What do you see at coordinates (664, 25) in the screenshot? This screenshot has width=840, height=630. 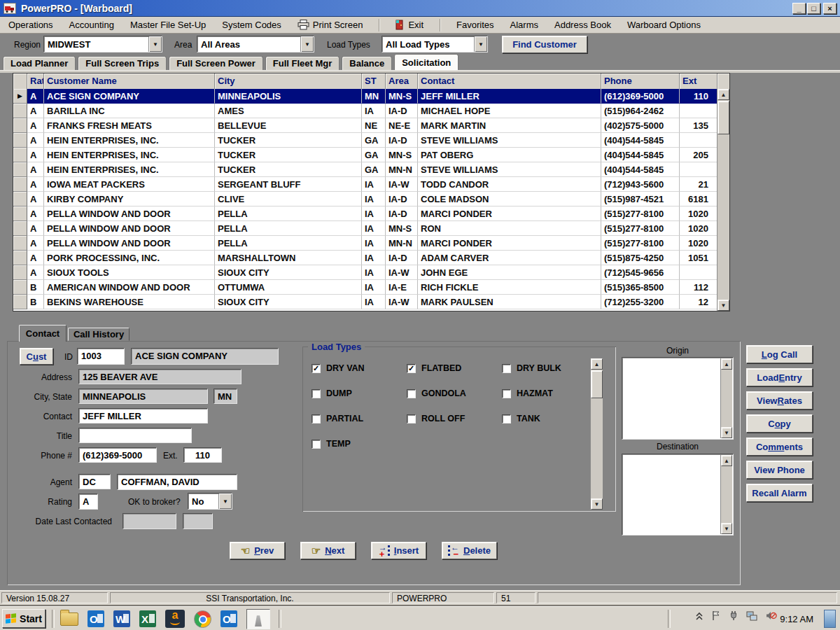 I see `menu-warboard-options: Warboard Options` at bounding box center [664, 25].